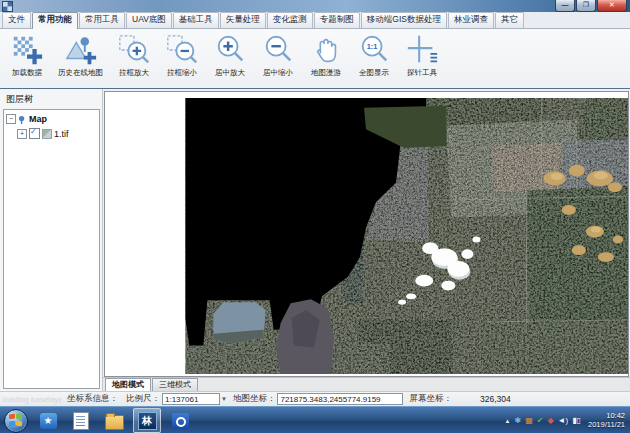  What do you see at coordinates (430, 399) in the screenshot?
I see `screen-coord-label: 屏幕坐标：` at bounding box center [430, 399].